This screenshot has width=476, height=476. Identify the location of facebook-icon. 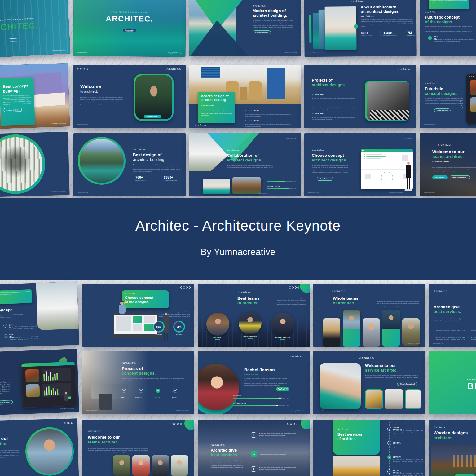
(288, 424).